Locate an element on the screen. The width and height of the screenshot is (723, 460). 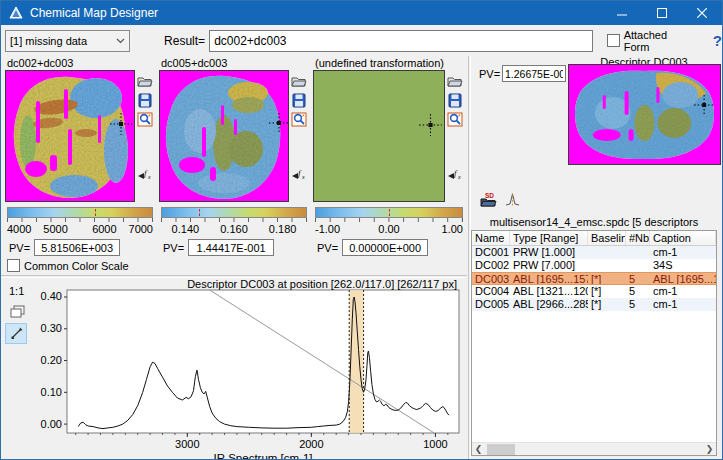
toolbar: [1] missing data Result= Attached Form ? is located at coordinates (362, 40).